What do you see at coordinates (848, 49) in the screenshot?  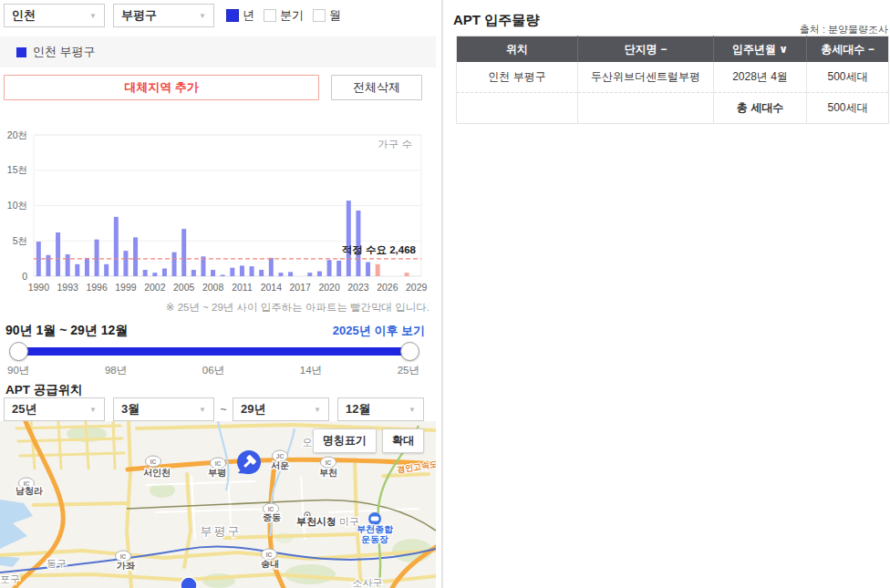 I see `column-header: 총세대수 −` at bounding box center [848, 49].